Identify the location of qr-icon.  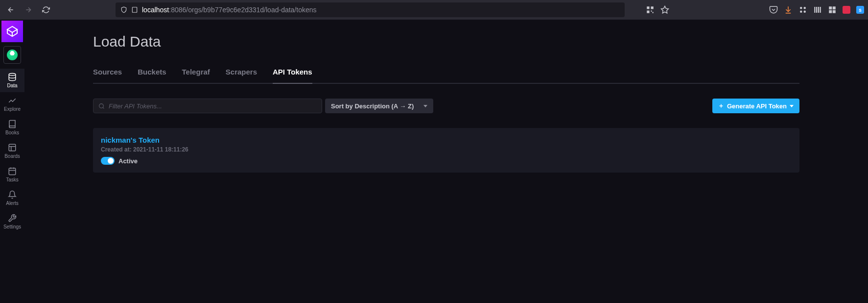
(650, 10).